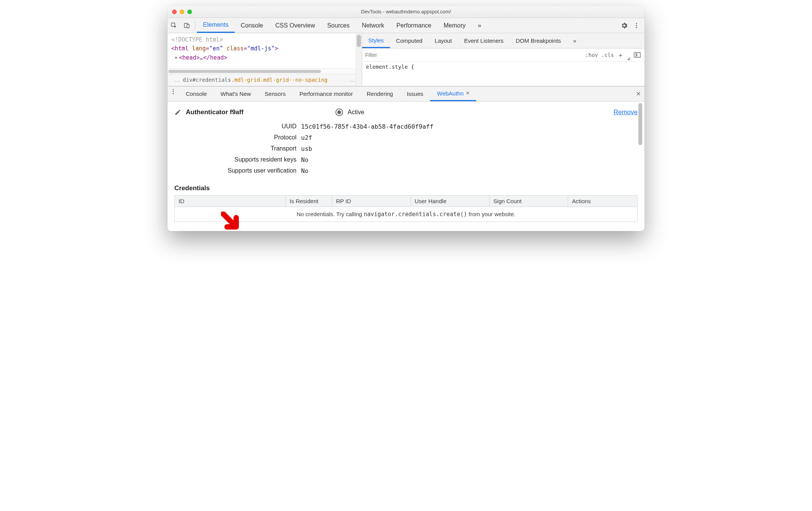 This screenshot has width=812, height=511. Describe the element at coordinates (376, 40) in the screenshot. I see `subtab-label: Styles` at that location.